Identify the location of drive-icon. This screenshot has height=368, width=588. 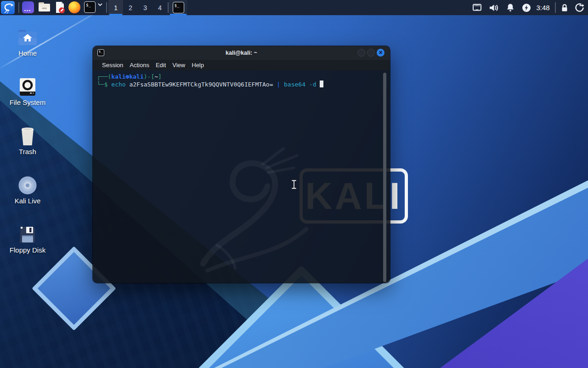
(28, 87).